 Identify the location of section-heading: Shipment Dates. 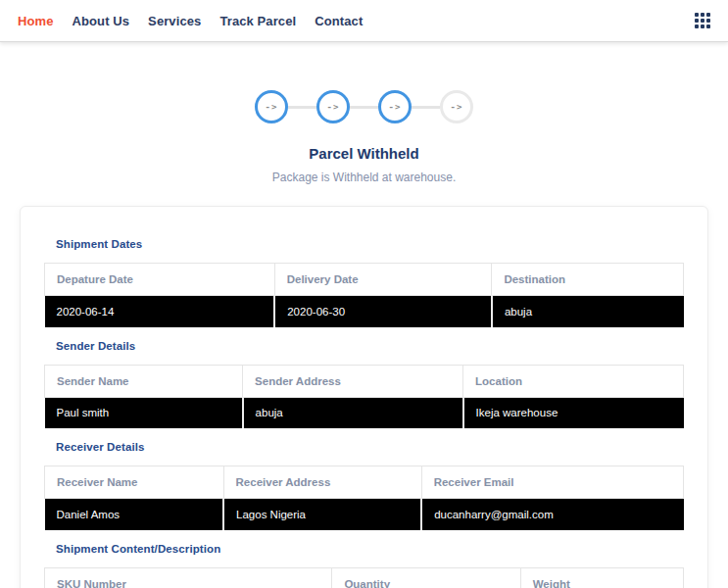
(370, 244).